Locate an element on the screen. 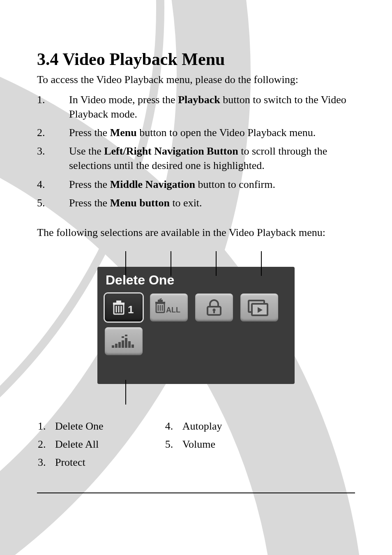 The width and height of the screenshot is (392, 555). step-2: Press the Menu button to open the Video … is located at coordinates (196, 132).